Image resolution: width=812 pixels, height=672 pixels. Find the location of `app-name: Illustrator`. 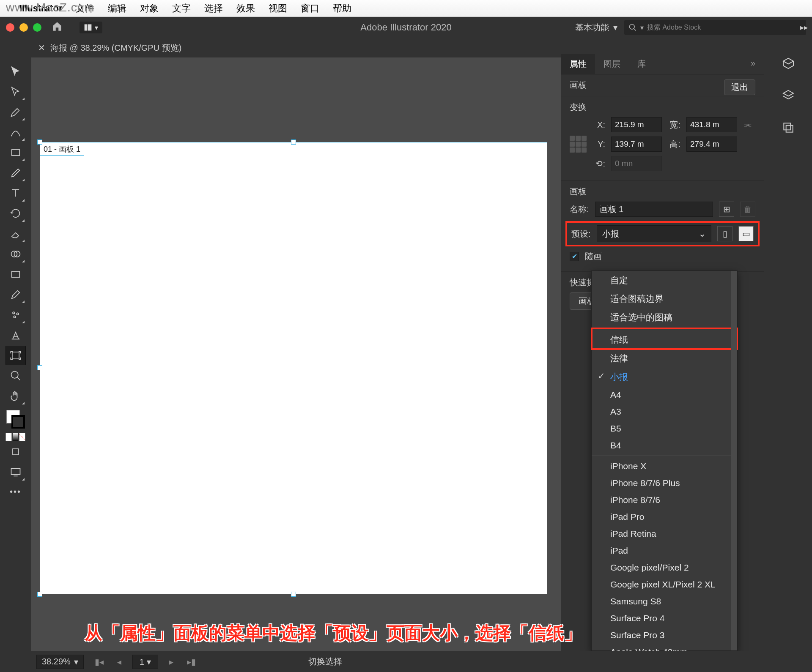

app-name: Illustrator is located at coordinates (41, 8).